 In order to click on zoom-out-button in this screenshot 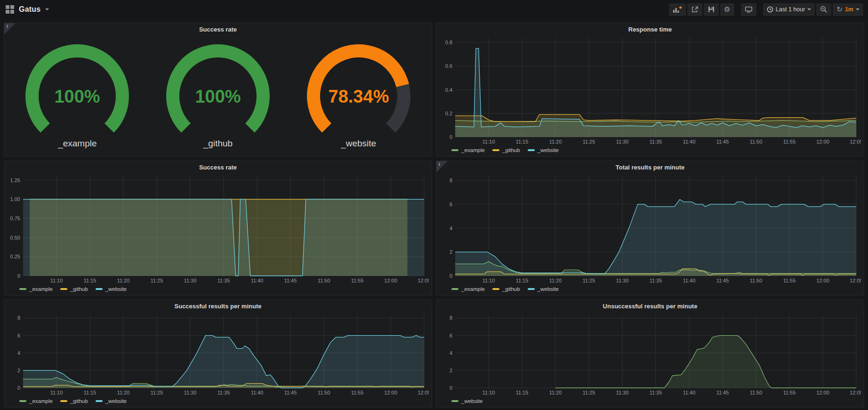, I will do `click(824, 9)`.